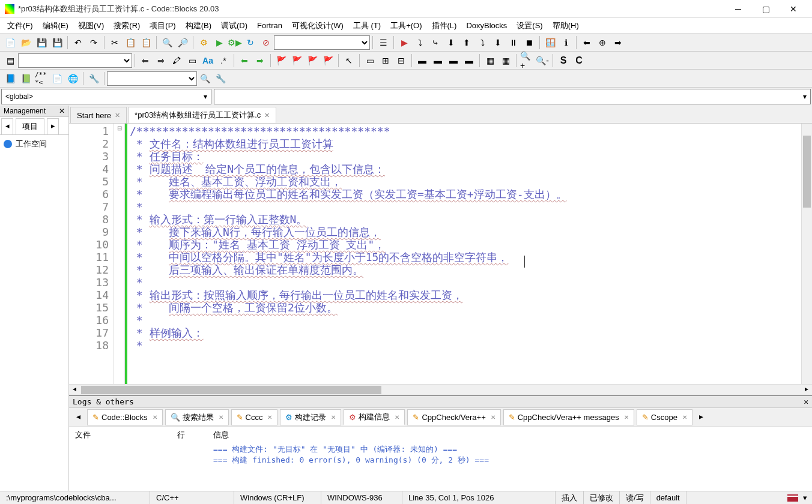 This screenshot has height=504, width=812. What do you see at coordinates (281, 61) in the screenshot?
I see `bookmark-toggle-icon: 🚩` at bounding box center [281, 61].